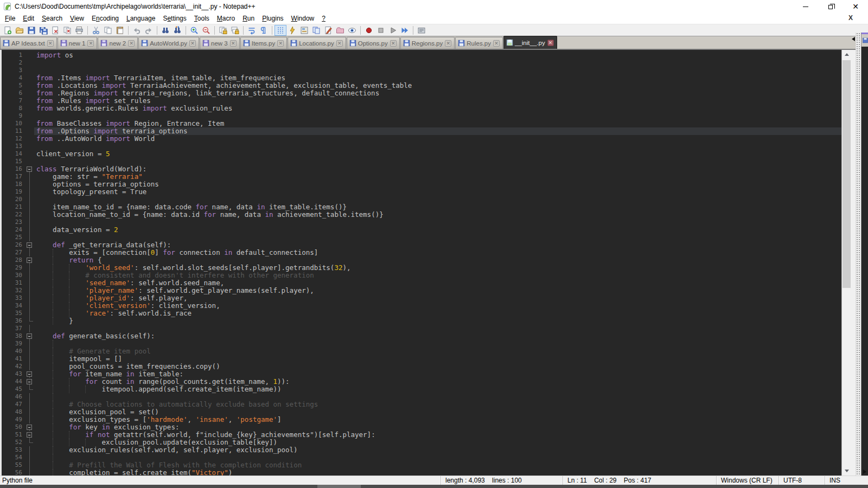 The image size is (868, 488). What do you see at coordinates (52, 18) in the screenshot?
I see `menu-item-search: Search` at bounding box center [52, 18].